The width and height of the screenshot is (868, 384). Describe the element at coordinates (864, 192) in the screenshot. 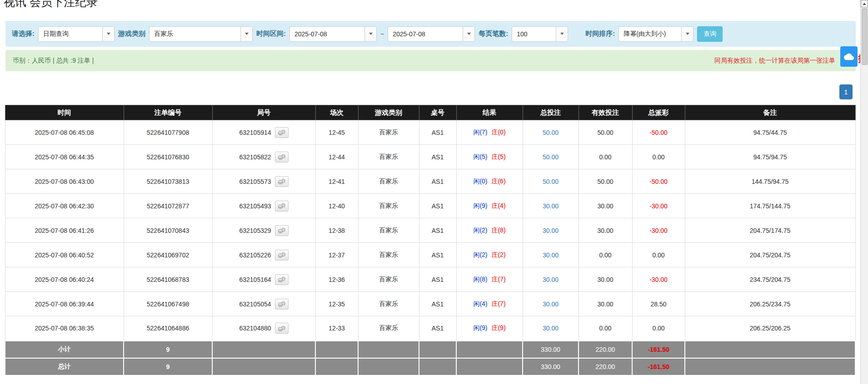

I see `vertical-scrollbar` at that location.